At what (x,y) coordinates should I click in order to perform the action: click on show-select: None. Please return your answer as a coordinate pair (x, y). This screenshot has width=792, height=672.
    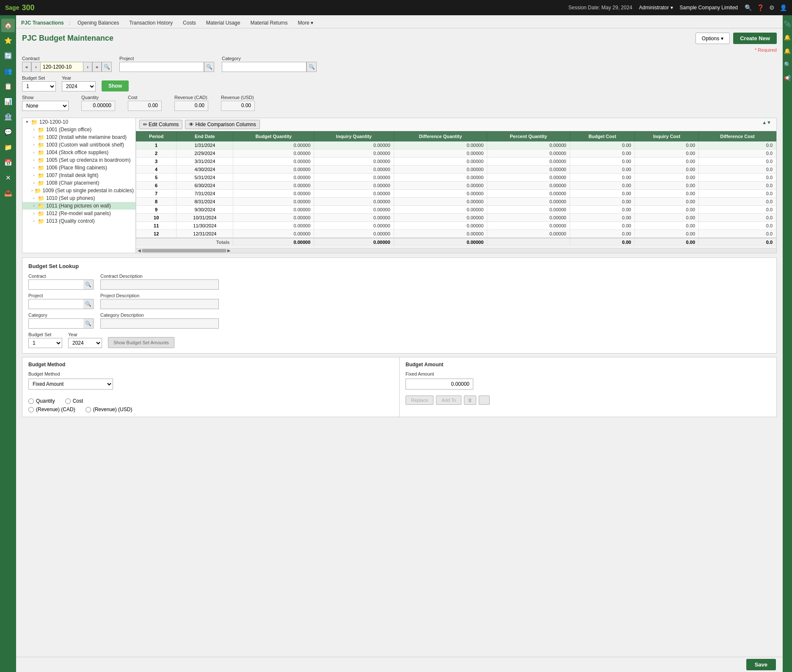
    Looking at the image, I should click on (45, 106).